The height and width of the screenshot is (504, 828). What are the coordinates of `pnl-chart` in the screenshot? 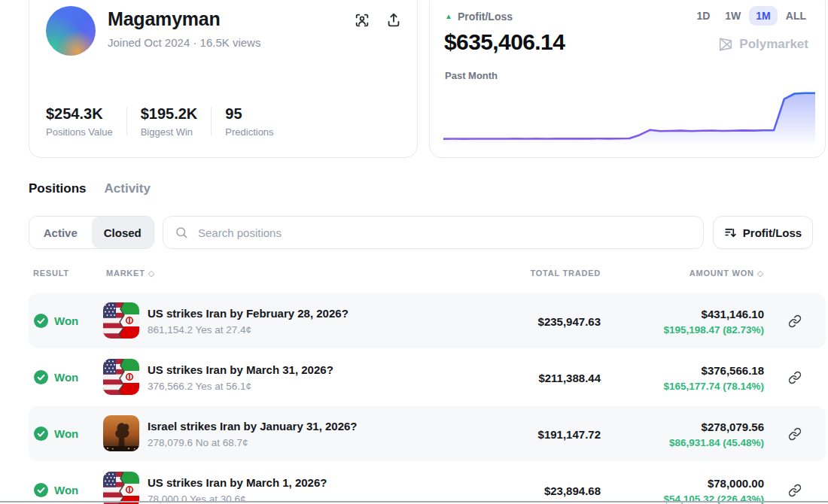 It's located at (629, 117).